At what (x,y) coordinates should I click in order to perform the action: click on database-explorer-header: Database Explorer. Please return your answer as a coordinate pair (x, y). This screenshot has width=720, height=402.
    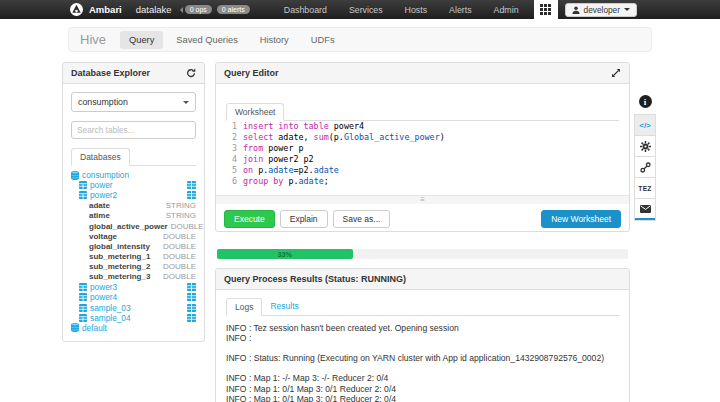
    Looking at the image, I should click on (134, 74).